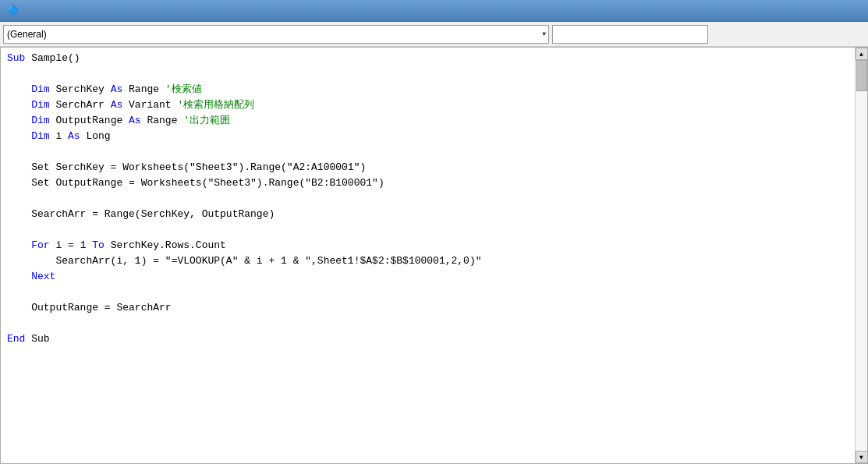  I want to click on scroll-up-button: ▲, so click(862, 54).